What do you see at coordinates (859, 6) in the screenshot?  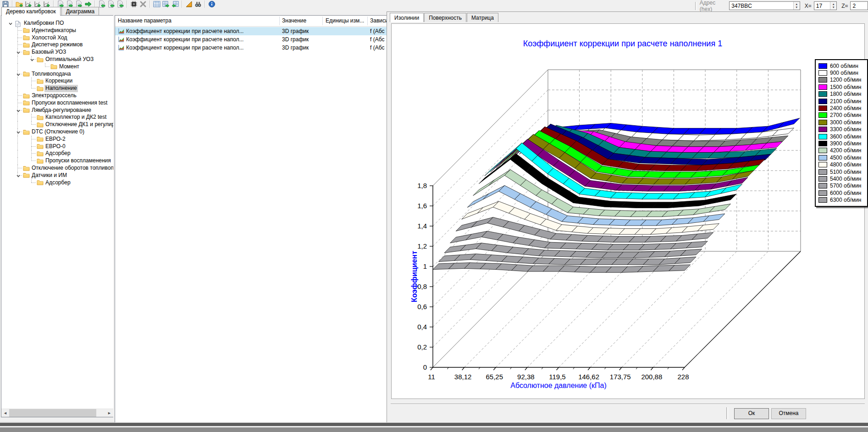 I see `z-value: 2` at bounding box center [859, 6].